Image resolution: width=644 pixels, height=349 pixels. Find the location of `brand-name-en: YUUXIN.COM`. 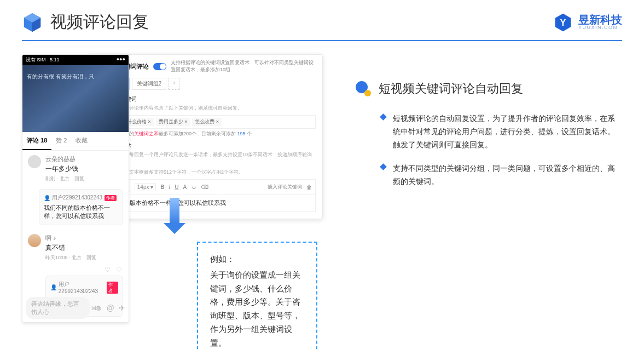

brand-name-en: YUUXIN.COM is located at coordinates (600, 27).